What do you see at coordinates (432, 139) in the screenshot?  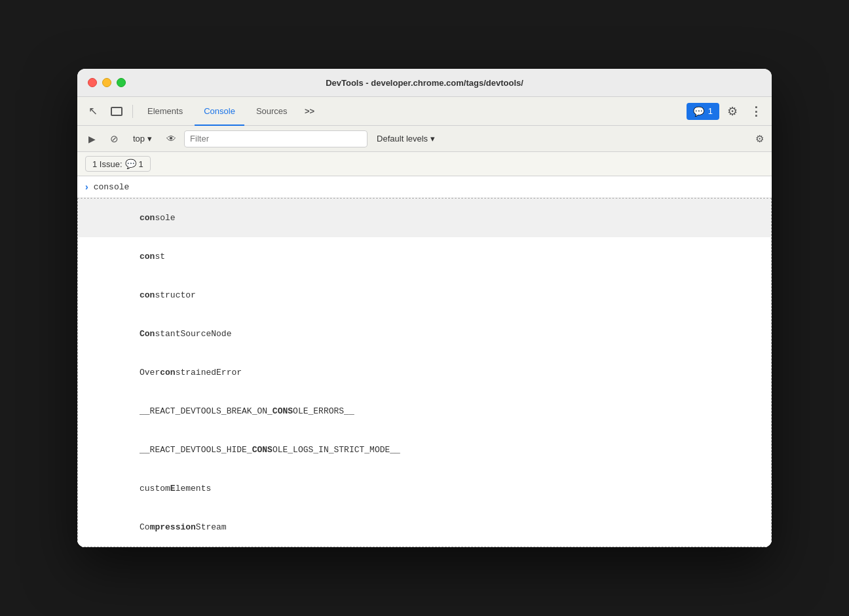 I see `levels-dropdown-icon: ▾` at bounding box center [432, 139].